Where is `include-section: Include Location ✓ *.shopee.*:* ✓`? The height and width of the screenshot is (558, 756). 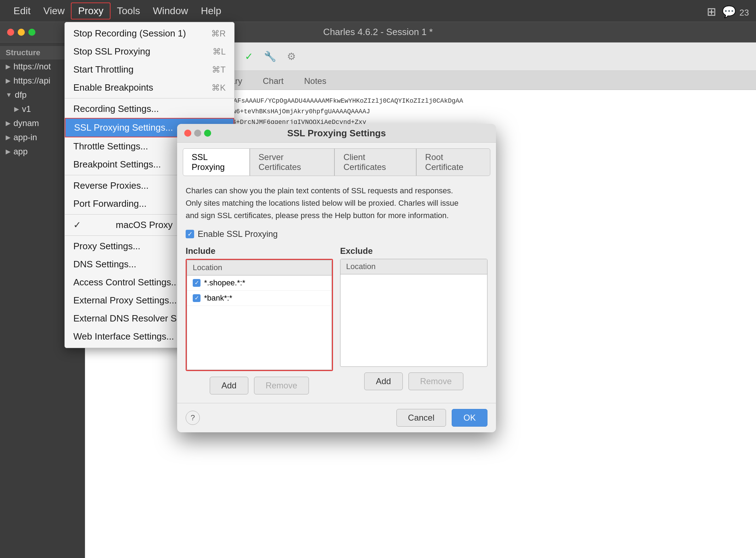
include-section: Include Location ✓ *.shopee.*:* ✓ is located at coordinates (259, 320).